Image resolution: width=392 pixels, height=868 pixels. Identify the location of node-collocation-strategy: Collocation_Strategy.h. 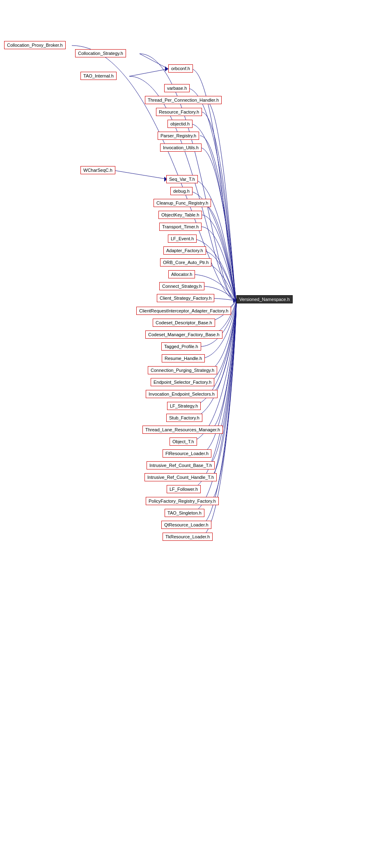
(101, 53).